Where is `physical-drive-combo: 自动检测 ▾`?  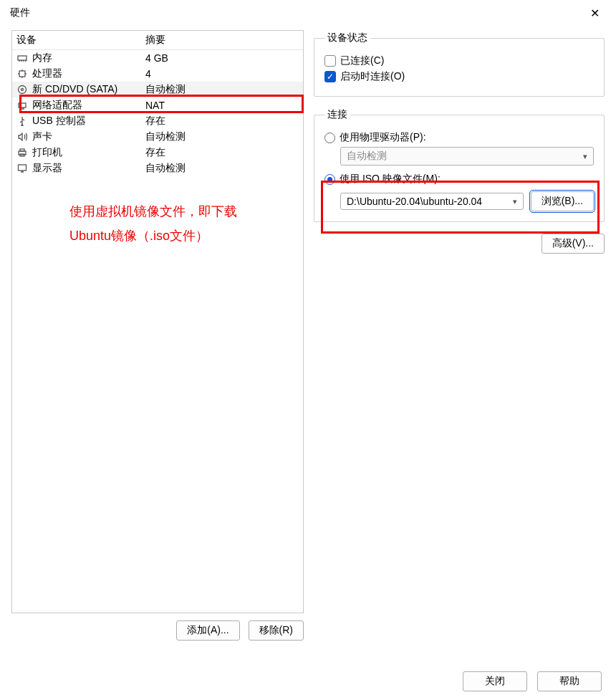
physical-drive-combo: 自动检测 ▾ is located at coordinates (467, 156).